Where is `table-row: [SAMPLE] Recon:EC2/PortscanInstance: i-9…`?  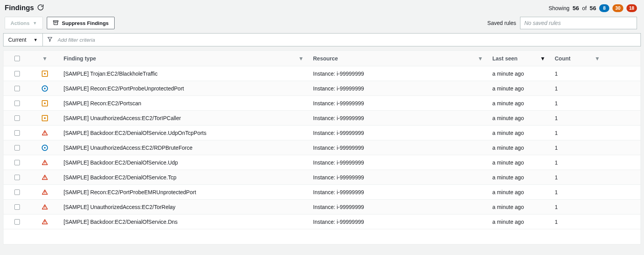
table-row: [SAMPLE] Recon:EC2/PortscanInstance: i-9… is located at coordinates (322, 103).